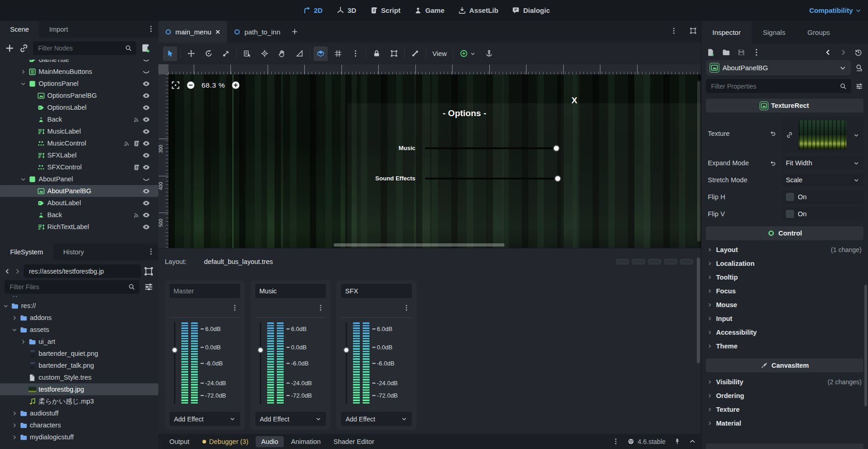  I want to click on inspector-group: Tooltip, so click(785, 277).